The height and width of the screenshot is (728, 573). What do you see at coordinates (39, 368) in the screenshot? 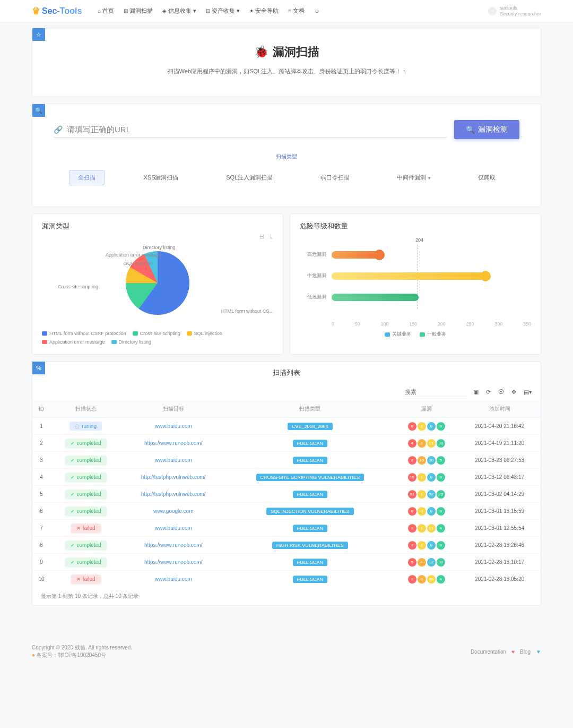
I see `link-badge-icon: %` at bounding box center [39, 368].